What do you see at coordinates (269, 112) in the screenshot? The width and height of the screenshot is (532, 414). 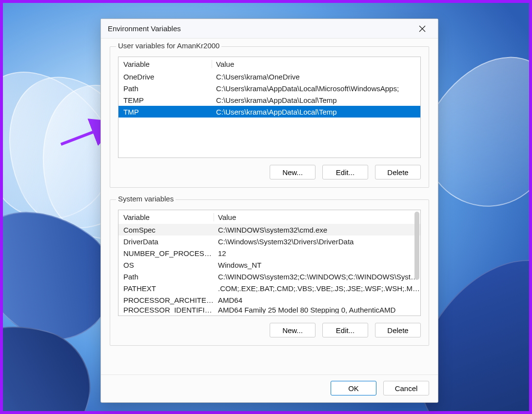 I see `list-row-selected: TMP C:\Users\krama\AppData\Local\Temp` at bounding box center [269, 112].